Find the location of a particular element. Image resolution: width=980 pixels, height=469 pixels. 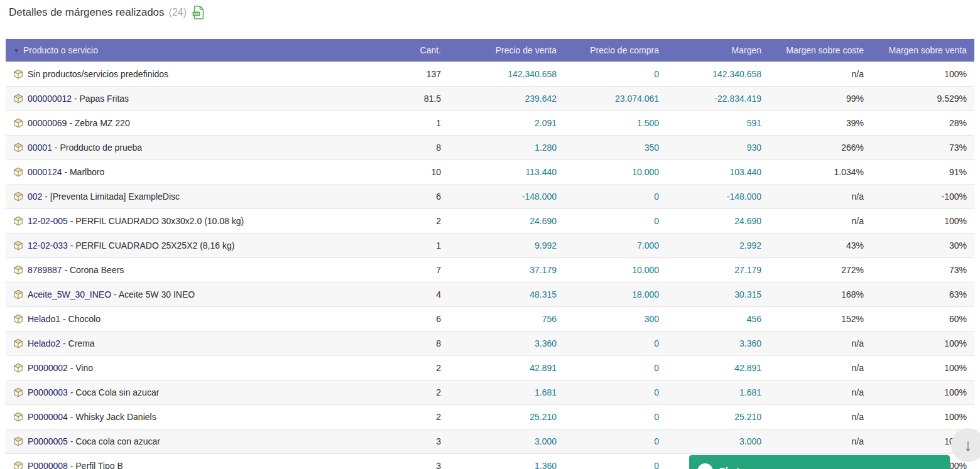

cell-precio-venta: 48.315 is located at coordinates (506, 295).